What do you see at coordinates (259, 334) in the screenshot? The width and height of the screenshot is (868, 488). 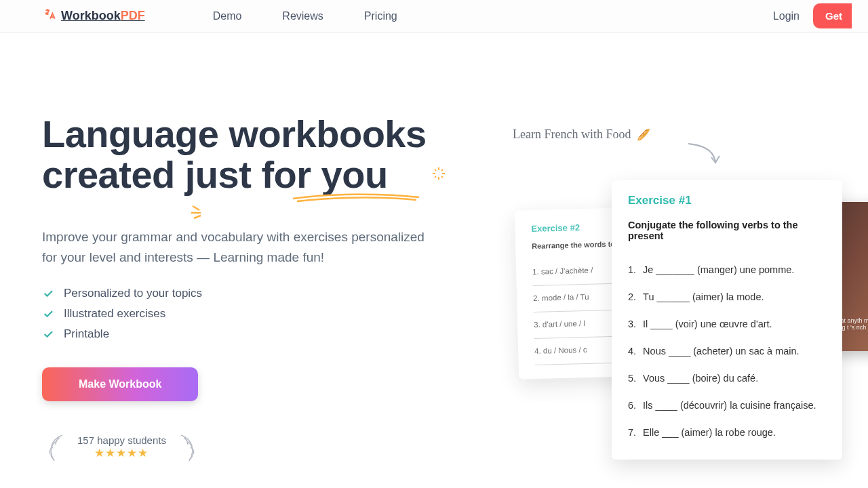 I see `feature-item: Printable` at bounding box center [259, 334].